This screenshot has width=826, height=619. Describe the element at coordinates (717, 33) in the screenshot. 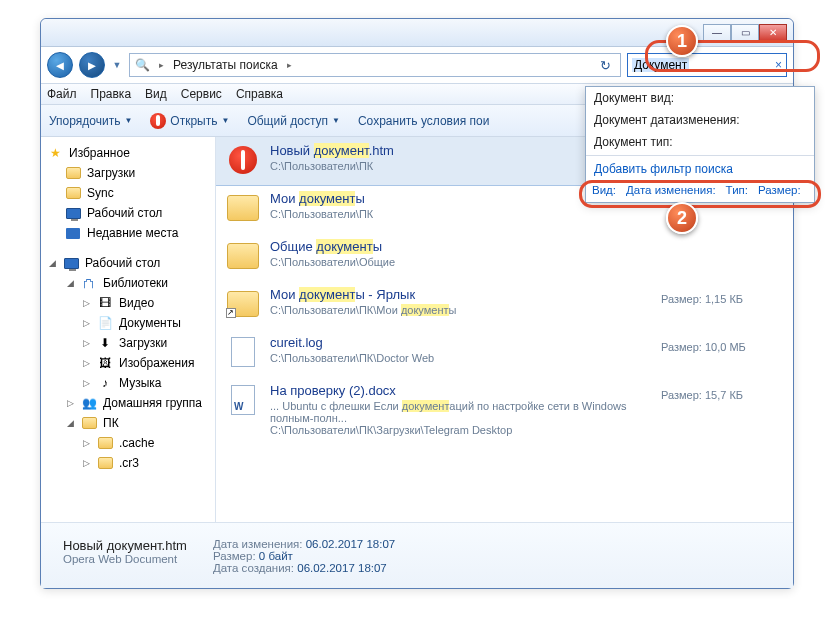

I see `minimize-button: —` at that location.